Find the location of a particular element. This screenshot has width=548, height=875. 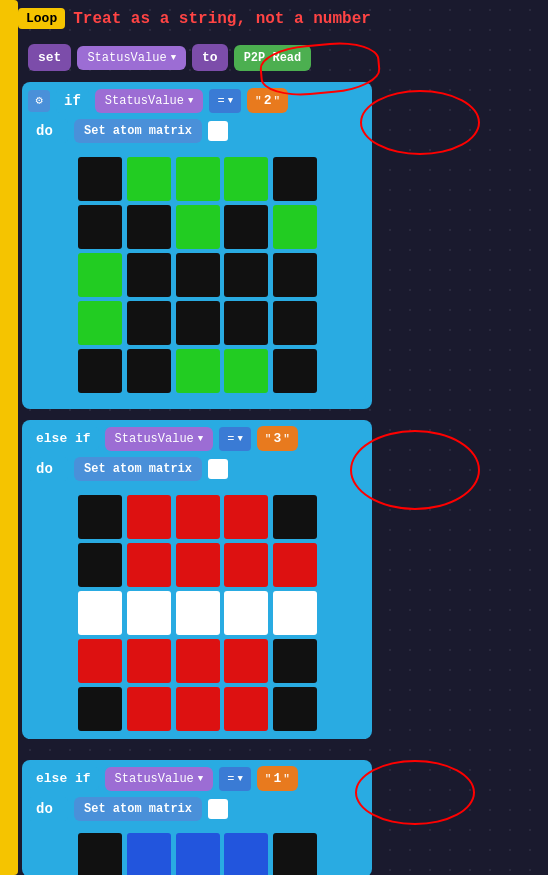

set-atom-matrix-2: Set atom matrix is located at coordinates (138, 469).